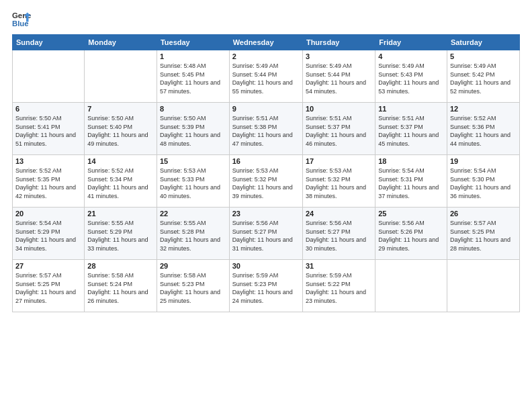 The height and width of the screenshot is (411, 532). What do you see at coordinates (121, 266) in the screenshot?
I see `day-number: 28` at bounding box center [121, 266].